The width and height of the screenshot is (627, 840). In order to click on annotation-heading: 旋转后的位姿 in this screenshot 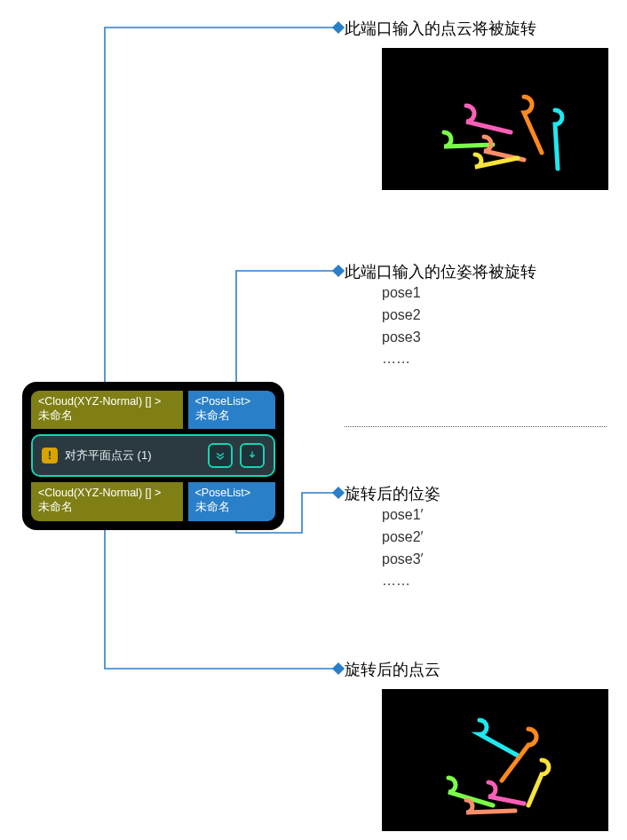, I will do `click(393, 494)`.